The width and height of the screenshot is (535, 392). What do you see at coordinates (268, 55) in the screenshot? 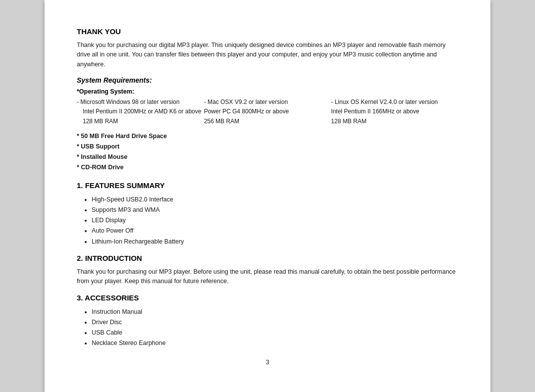
I see `thank-you-paragraph: Thank you for purchasing our digital MP3…` at bounding box center [268, 55].